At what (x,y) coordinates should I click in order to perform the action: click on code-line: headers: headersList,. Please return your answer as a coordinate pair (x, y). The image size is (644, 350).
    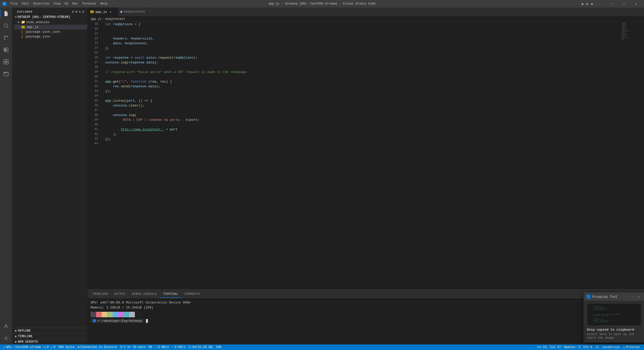
    Looking at the image, I should click on (363, 39).